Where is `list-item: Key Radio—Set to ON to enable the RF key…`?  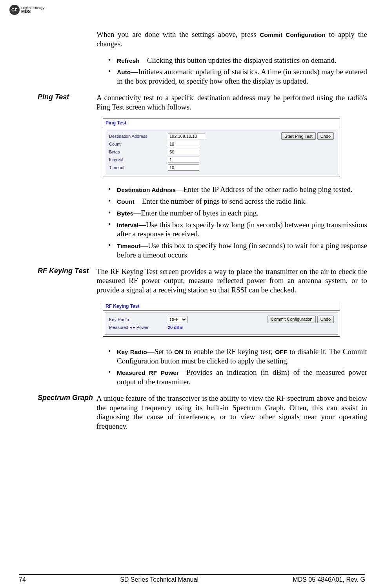
list-item: Key Radio—Set to ON to enable the RF key… is located at coordinates (238, 356).